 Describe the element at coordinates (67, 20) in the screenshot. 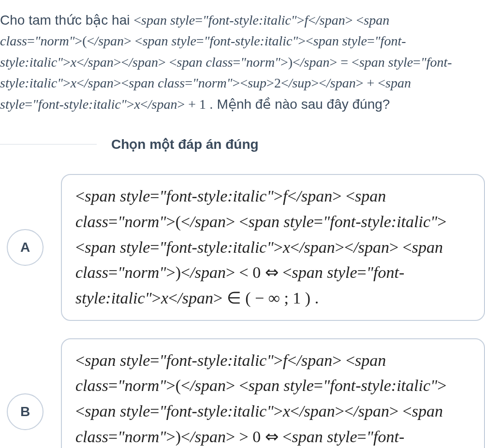

I see `question-prefix: Cho tam thức bậc hai` at that location.